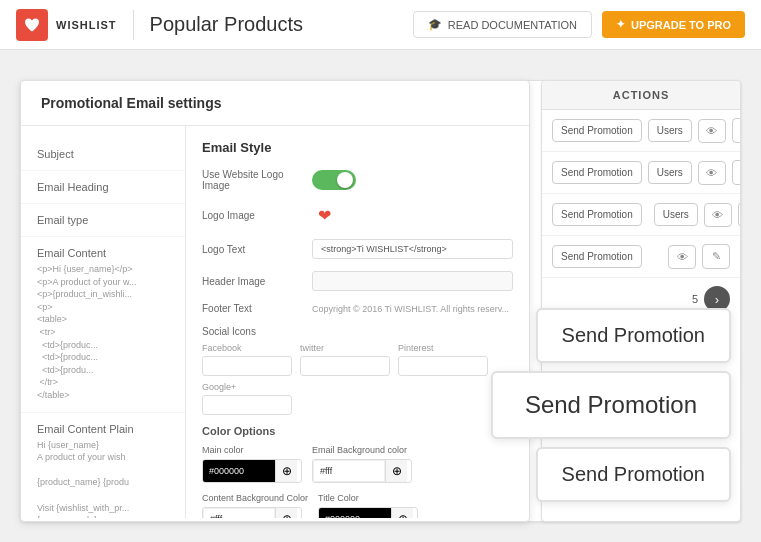  I want to click on email-content-label: Email Content, so click(103, 253).